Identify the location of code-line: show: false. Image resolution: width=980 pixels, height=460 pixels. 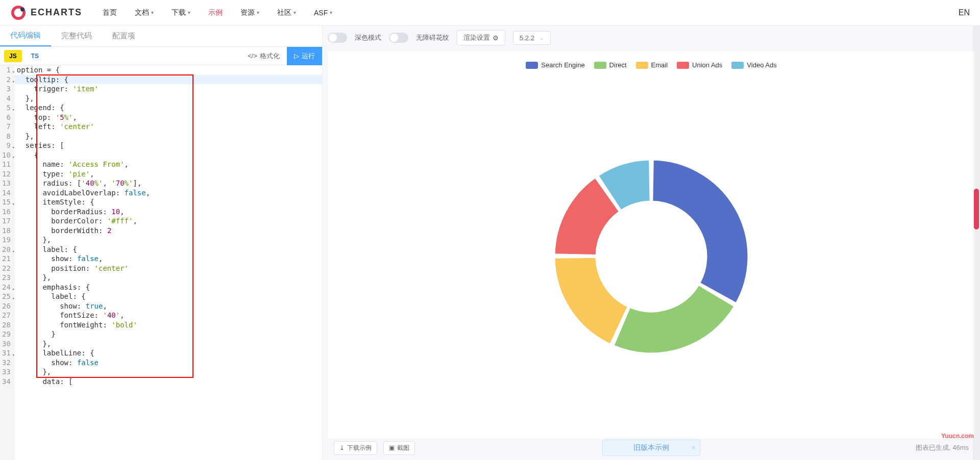
(168, 363).